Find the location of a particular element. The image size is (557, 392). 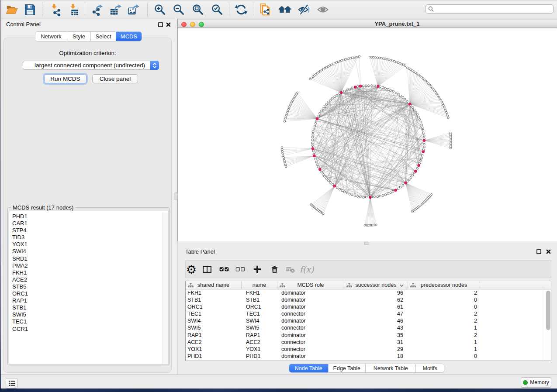

table-panel-close-button is located at coordinates (549, 251).